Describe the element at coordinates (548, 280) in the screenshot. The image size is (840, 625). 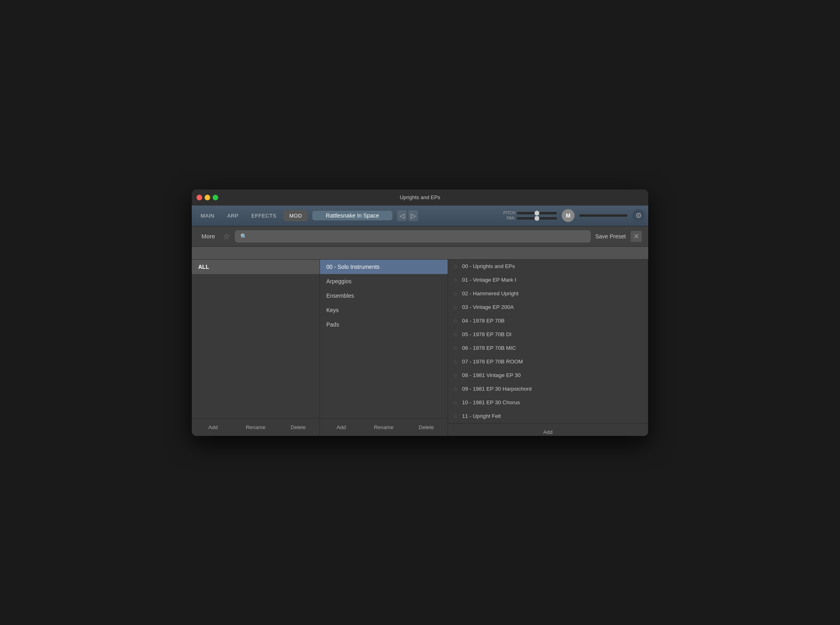
I see `list-item: ☆ 01 - Vintage EP Mark I` at that location.